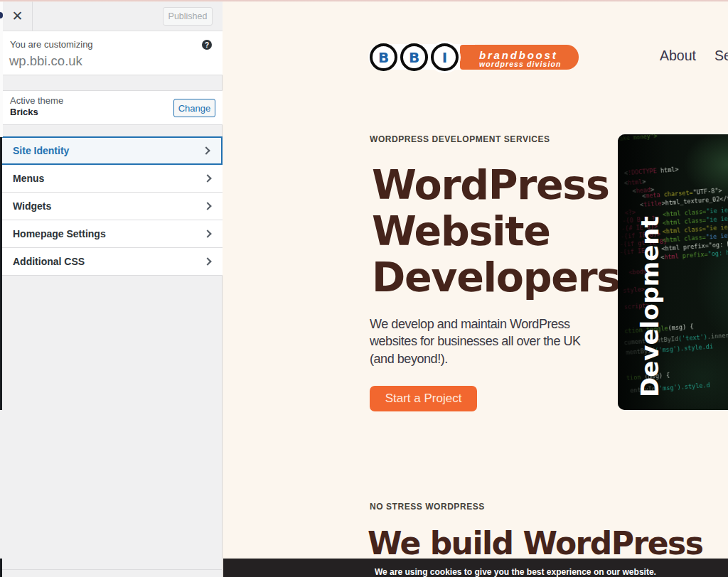 This screenshot has width=728, height=577. What do you see at coordinates (111, 179) in the screenshot?
I see `sidebar-item-menus: Menus` at bounding box center [111, 179].